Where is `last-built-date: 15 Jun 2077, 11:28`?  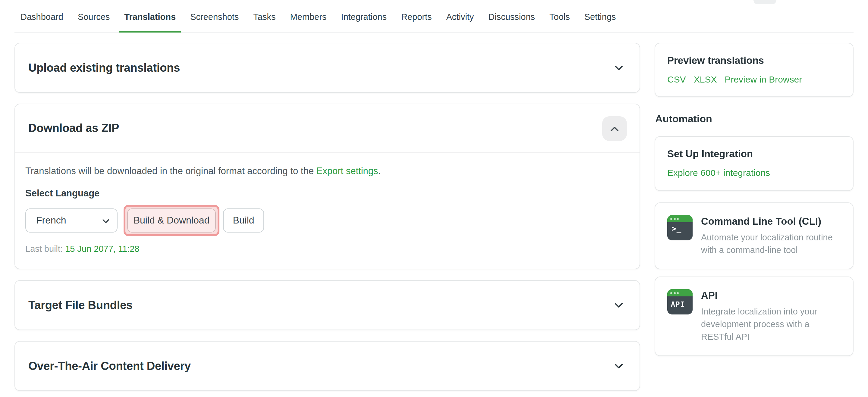
last-built-date: 15 Jun 2077, 11:28 is located at coordinates (102, 249).